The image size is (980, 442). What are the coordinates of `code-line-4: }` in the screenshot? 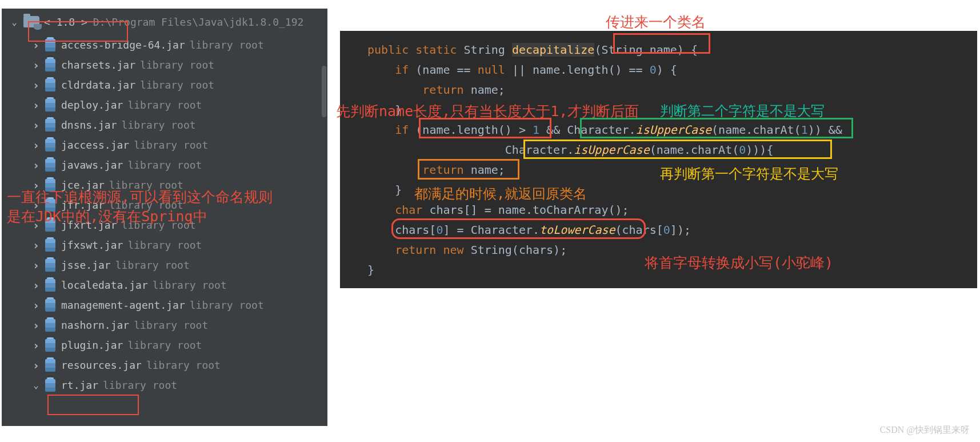 It's located at (658, 110).